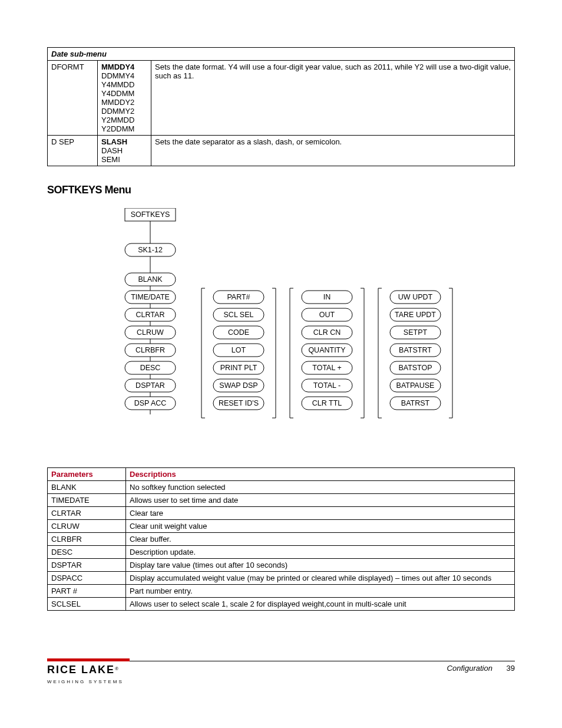 Image resolution: width=562 pixels, height=728 pixels. Describe the element at coordinates (239, 403) in the screenshot. I see `svg-text: RESET ID'S` at that location.